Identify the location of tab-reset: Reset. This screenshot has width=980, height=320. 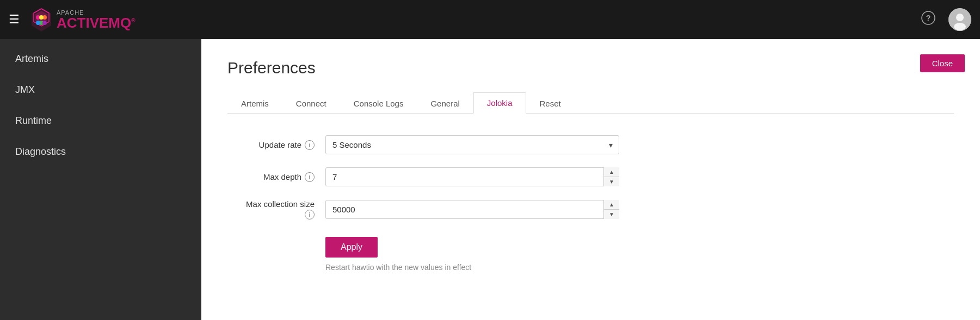
(551, 103).